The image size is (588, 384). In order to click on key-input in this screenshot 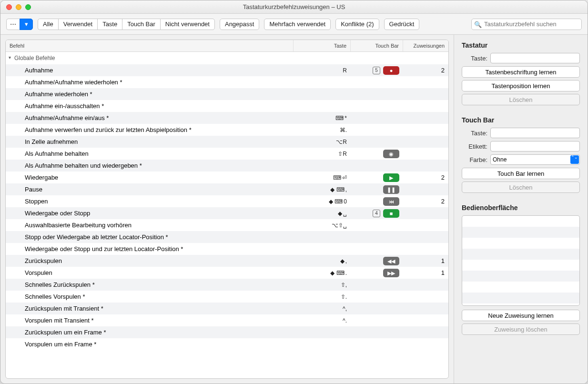, I will do `click(535, 58)`.